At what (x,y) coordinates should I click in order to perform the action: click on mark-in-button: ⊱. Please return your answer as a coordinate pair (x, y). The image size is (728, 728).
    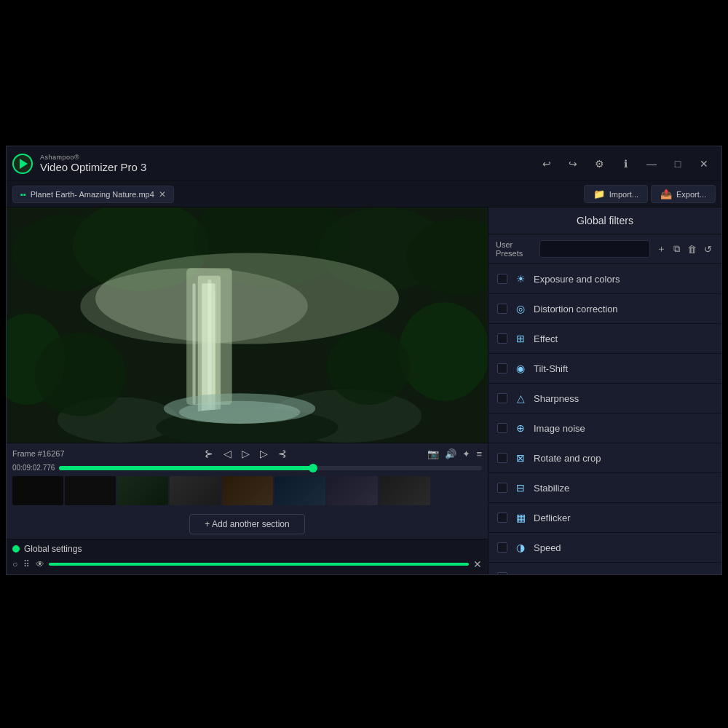
    Looking at the image, I should click on (209, 454).